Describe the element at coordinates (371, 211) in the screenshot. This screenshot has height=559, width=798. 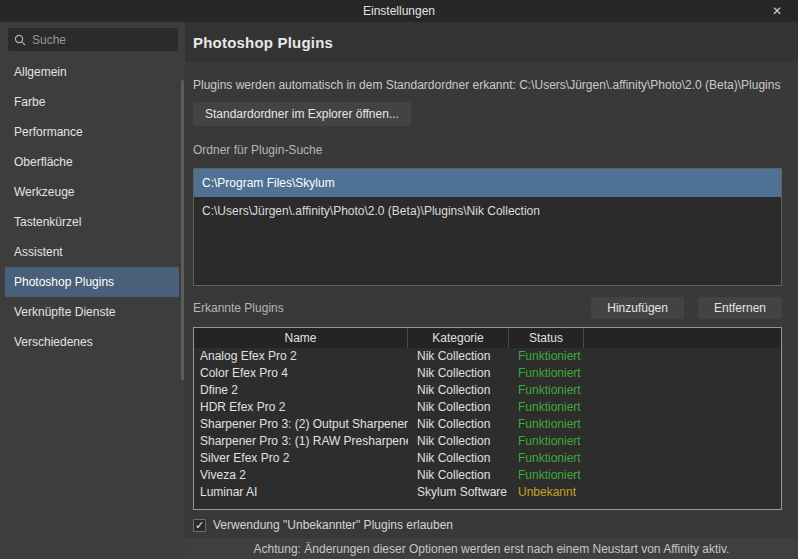
I see `folder-path: C:\Users\Jürgen\.affinity\Photo\2.0 (Bet…` at that location.